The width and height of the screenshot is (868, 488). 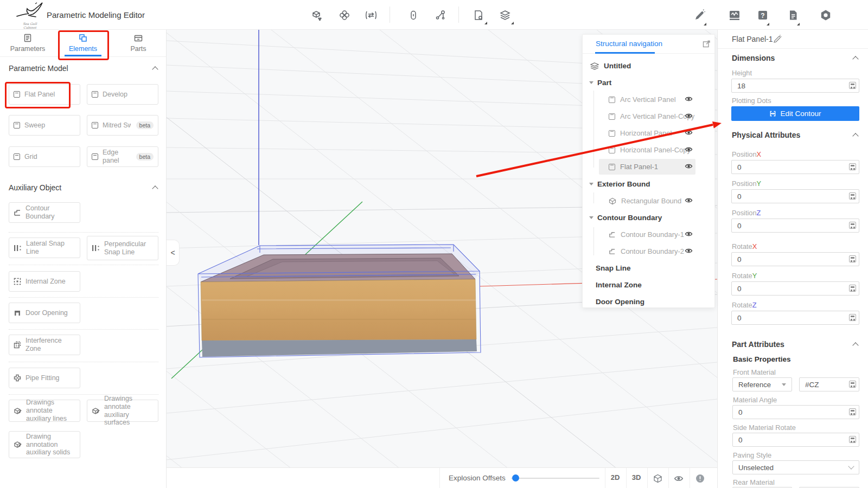 What do you see at coordinates (762, 384) in the screenshot?
I see `front-material-select: Reference` at bounding box center [762, 384].